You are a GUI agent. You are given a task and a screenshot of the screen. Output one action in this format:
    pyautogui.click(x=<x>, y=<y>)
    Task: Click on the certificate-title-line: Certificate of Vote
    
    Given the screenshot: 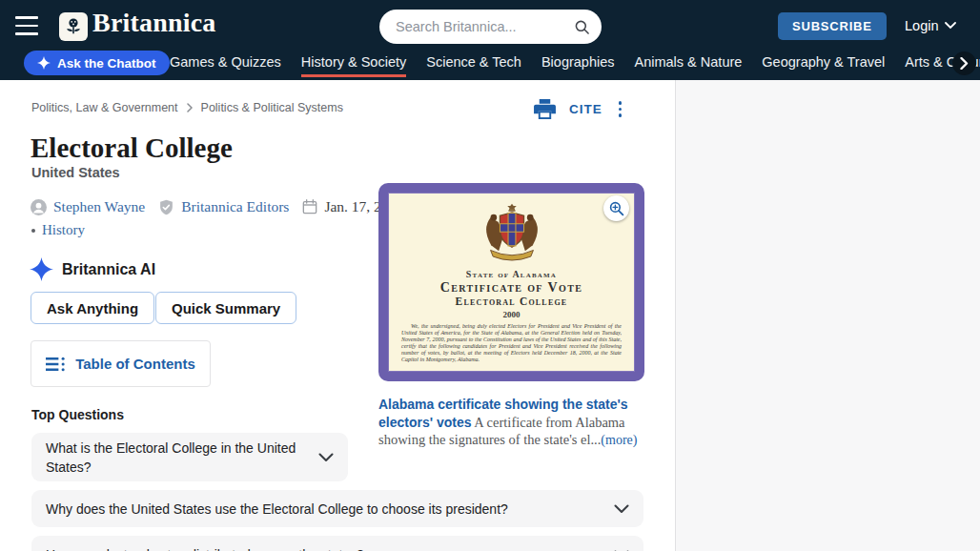 What is the action you would take?
    pyautogui.click(x=511, y=288)
    